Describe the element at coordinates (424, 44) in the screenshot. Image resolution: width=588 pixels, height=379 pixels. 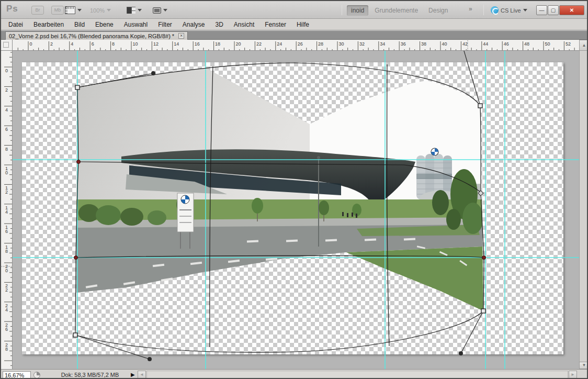
I see `svg-text: 38` at that location.